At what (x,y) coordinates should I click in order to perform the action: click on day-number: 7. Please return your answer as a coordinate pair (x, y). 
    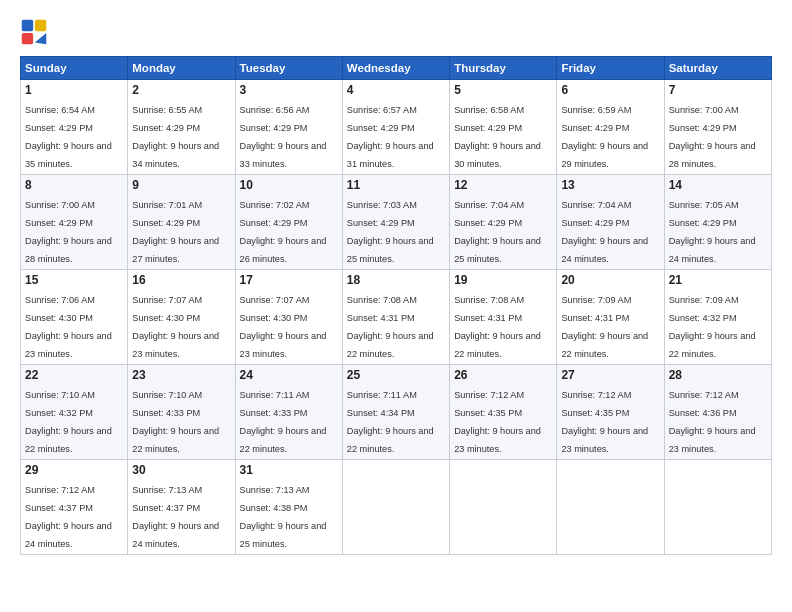
    Looking at the image, I should click on (718, 90).